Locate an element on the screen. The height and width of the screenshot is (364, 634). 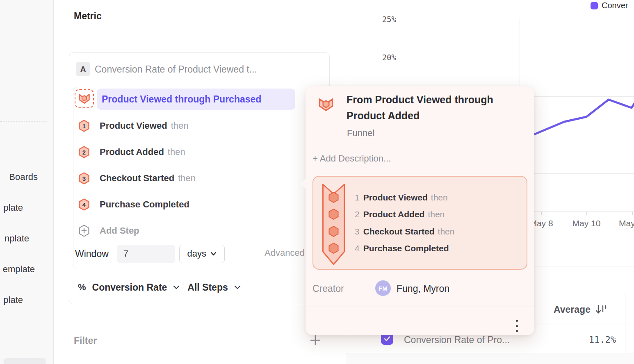
step-3-name: Checkout Started is located at coordinates (137, 178).